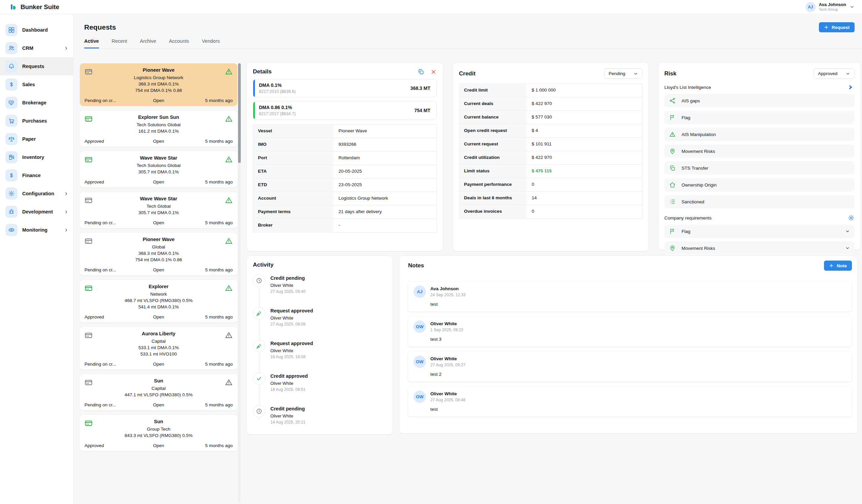 The image size is (862, 504). I want to click on request-card: Pioneer Wave Global 368.3 mt DMA 0.1% 75…, so click(159, 254).